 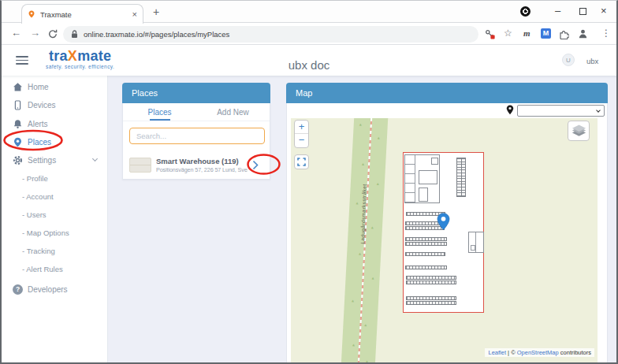 What do you see at coordinates (510, 110) in the screenshot?
I see `place-pin-icon` at bounding box center [510, 110].